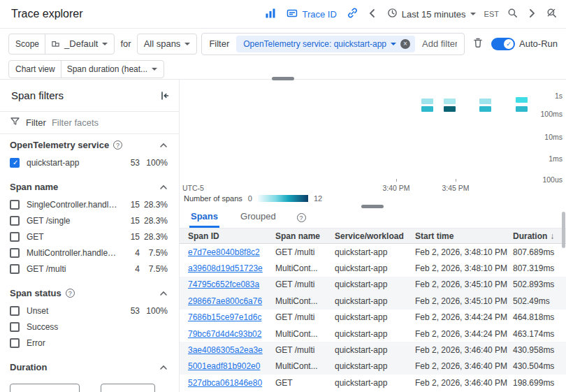 This screenshot has width=566, height=392. I want to click on facet-item: SingleController.handleSing... 15 28.3%, so click(89, 204).